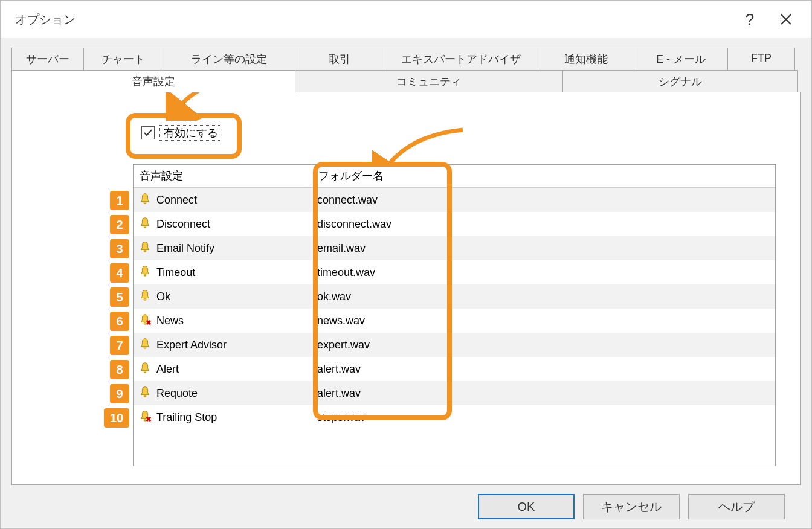 Image resolution: width=812 pixels, height=529 pixels. I want to click on close-icon, so click(786, 19).